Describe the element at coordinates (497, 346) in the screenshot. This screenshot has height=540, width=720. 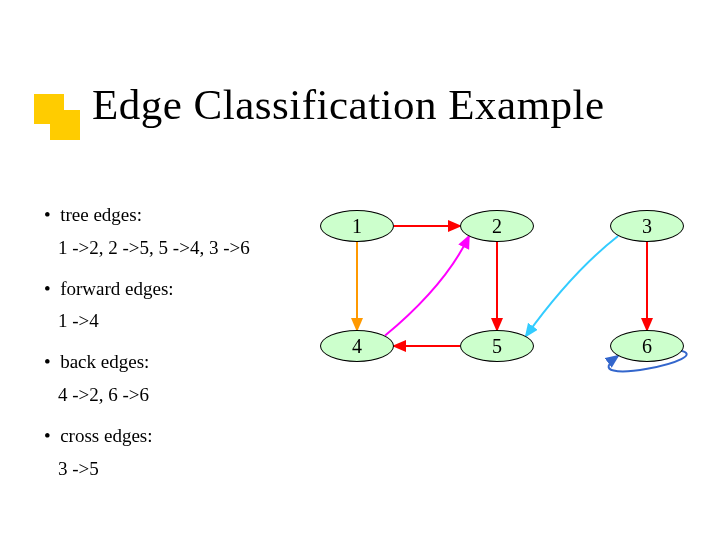
I see `node-label: 5` at that location.